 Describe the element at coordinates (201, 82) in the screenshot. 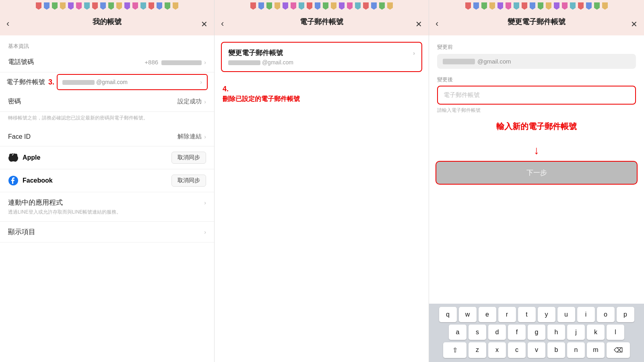

I see `email-chevron: ›` at that location.